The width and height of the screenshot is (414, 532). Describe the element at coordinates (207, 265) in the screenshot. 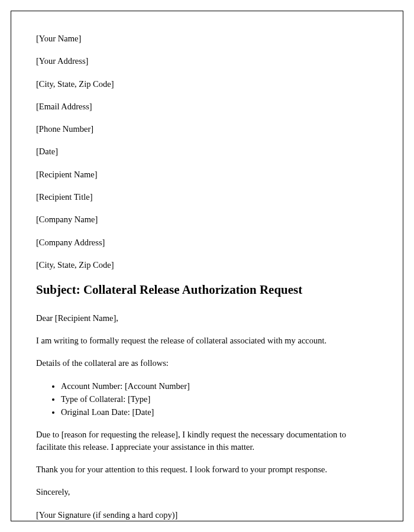

I see `company-city-state-zip: [City, State, Zip Code]` at that location.